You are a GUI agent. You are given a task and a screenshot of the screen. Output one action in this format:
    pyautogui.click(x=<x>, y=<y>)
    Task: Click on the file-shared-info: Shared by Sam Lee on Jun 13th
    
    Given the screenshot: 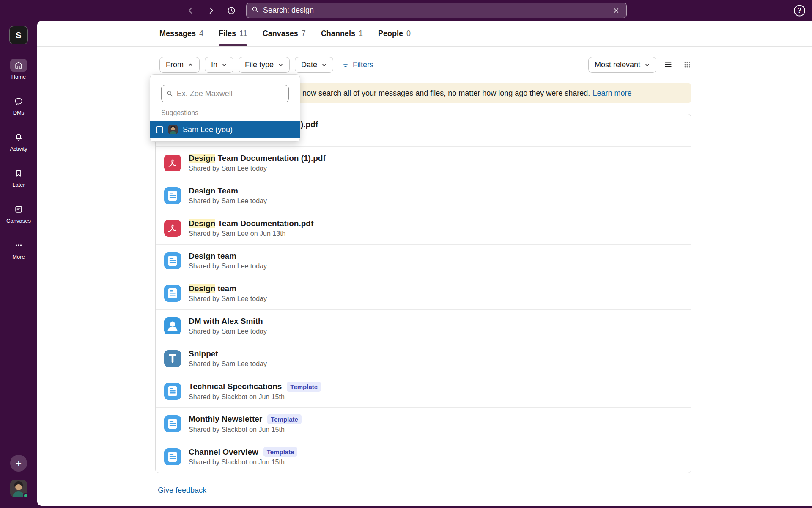 What is the action you would take?
    pyautogui.click(x=251, y=234)
    